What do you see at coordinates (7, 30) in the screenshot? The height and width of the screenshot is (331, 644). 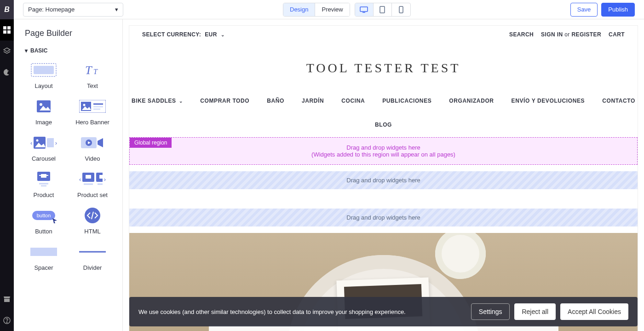 I see `rail-widgets-icon` at bounding box center [7, 30].